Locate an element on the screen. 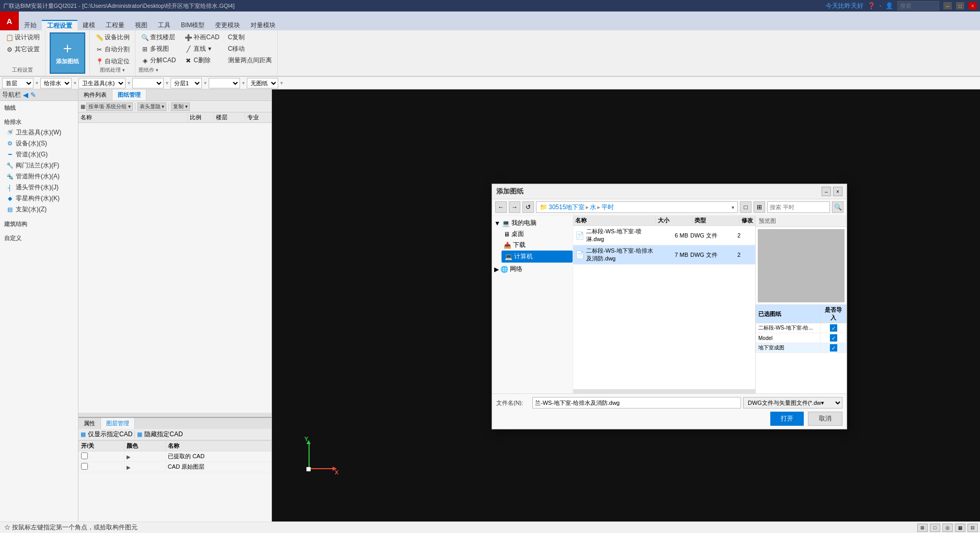 The height and width of the screenshot is (533, 980). tab-view: 视图 is located at coordinates (141, 25).